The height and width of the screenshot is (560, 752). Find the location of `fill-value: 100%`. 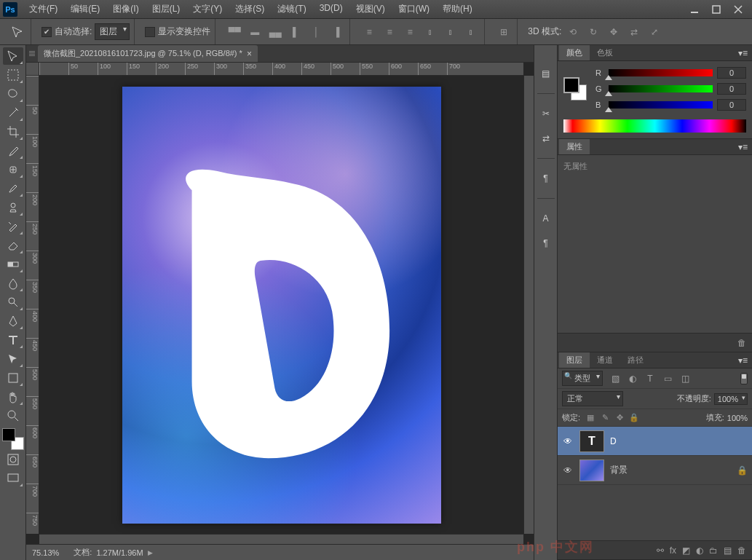

fill-value: 100% is located at coordinates (737, 418).